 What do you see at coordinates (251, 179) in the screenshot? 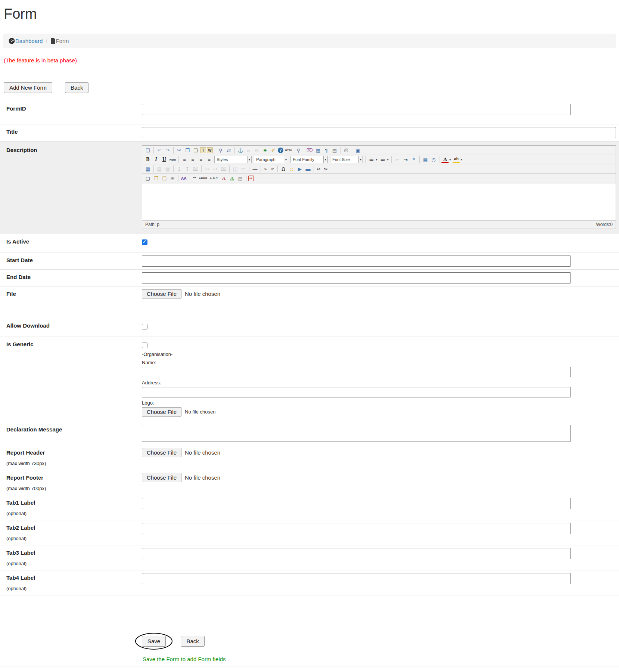
I see `nonbreaking-icon: ↵` at bounding box center [251, 179].